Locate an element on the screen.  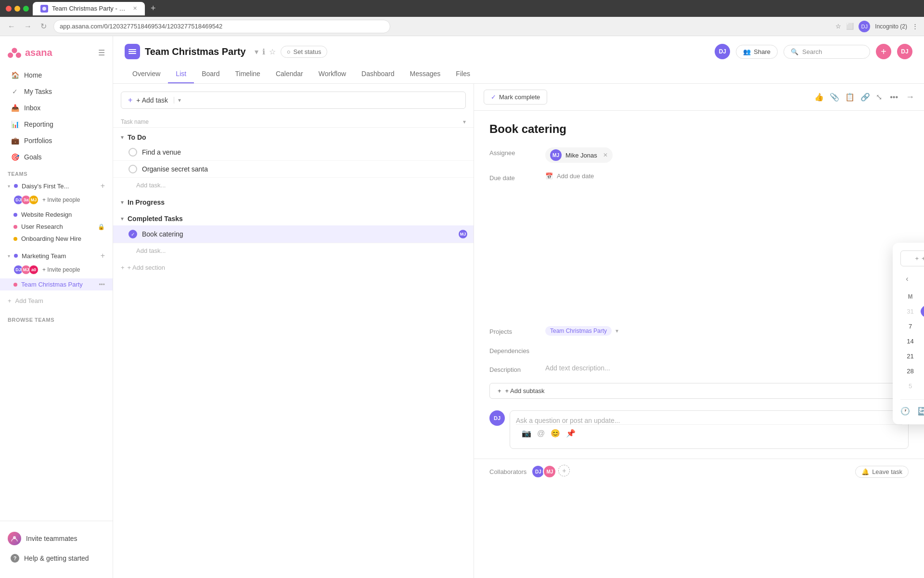
project-chip-christmas: Team Christmas Party is located at coordinates (578, 331).